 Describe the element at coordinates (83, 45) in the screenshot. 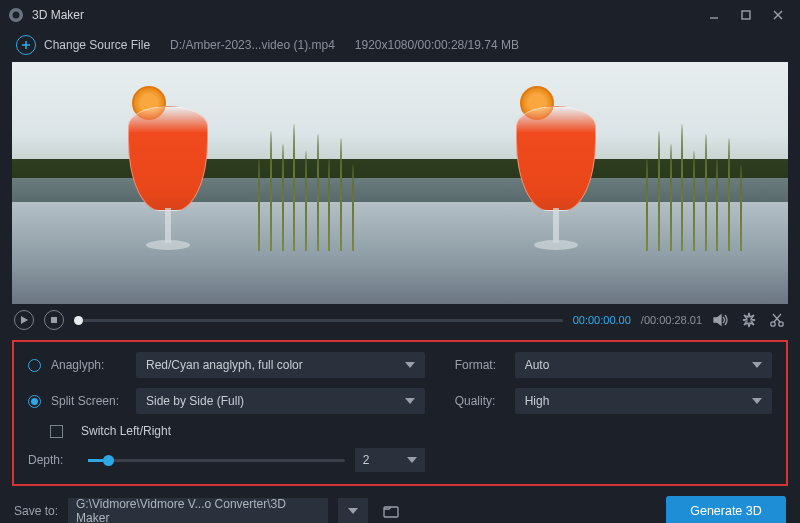

I see `change-source-button: Change Source File` at that location.